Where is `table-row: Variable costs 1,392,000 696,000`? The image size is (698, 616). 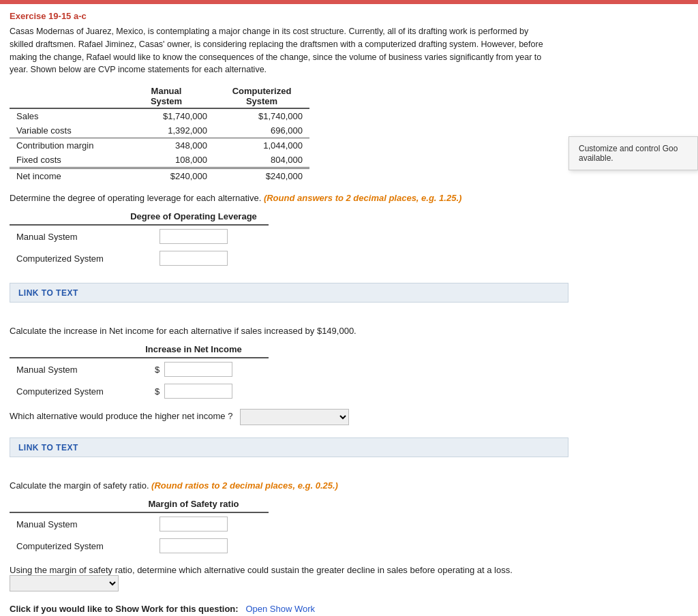 table-row: Variable costs 1,392,000 696,000 is located at coordinates (160, 131).